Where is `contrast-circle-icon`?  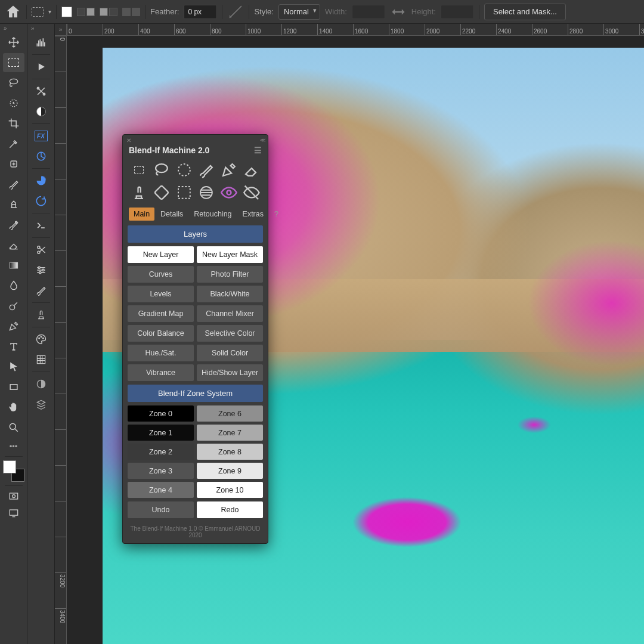 contrast-circle-icon is located at coordinates (41, 112).